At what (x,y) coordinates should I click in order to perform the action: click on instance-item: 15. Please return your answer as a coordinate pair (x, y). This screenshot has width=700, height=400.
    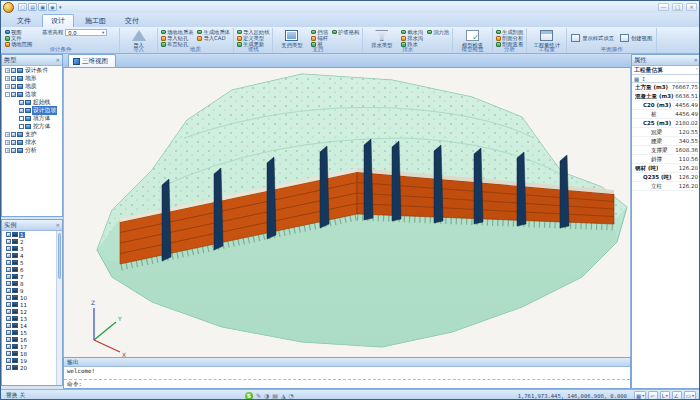
    Looking at the image, I should click on (29, 332).